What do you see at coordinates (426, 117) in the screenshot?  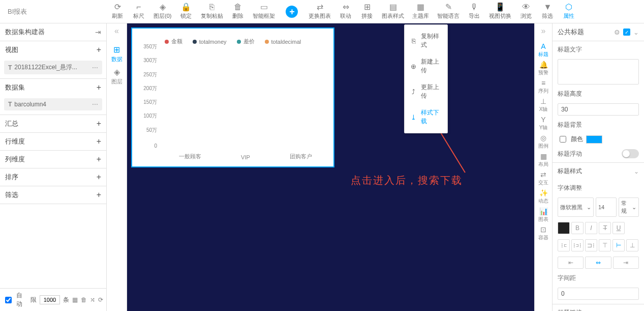 I see `menu-样式下载: ⤓样式下载` at bounding box center [426, 117].